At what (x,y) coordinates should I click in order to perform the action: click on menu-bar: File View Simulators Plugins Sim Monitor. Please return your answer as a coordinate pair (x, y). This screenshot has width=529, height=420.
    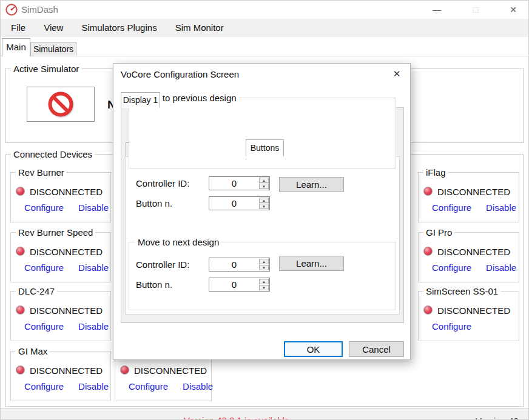
    Looking at the image, I should click on (264, 28).